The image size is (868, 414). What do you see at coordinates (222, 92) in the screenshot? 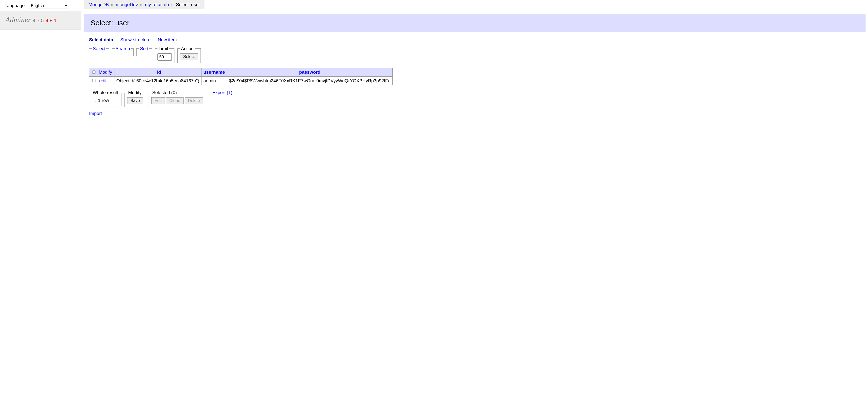
I see `legend-export: Export (1)` at bounding box center [222, 92].